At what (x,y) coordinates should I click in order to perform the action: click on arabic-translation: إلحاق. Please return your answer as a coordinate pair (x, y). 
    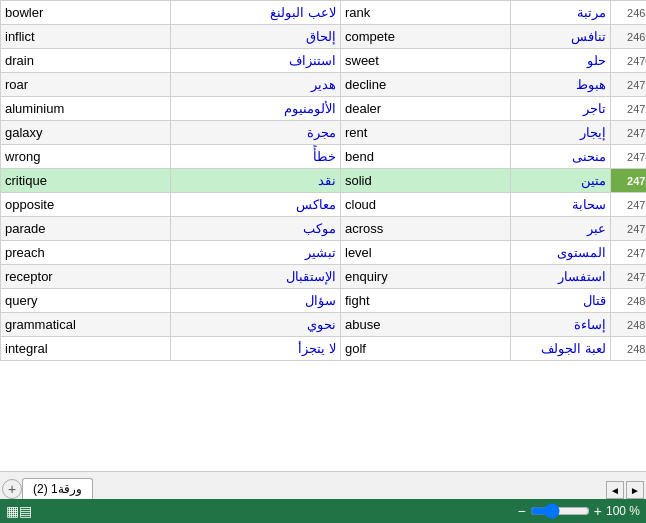
    Looking at the image, I should click on (256, 37).